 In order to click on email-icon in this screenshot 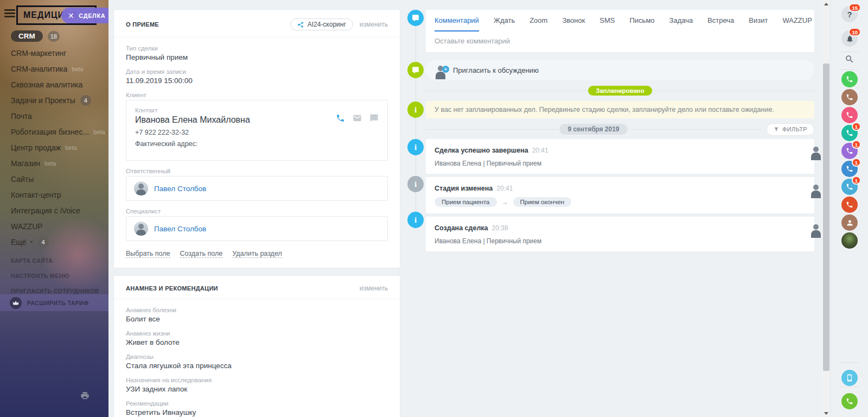, I will do `click(357, 118)`.